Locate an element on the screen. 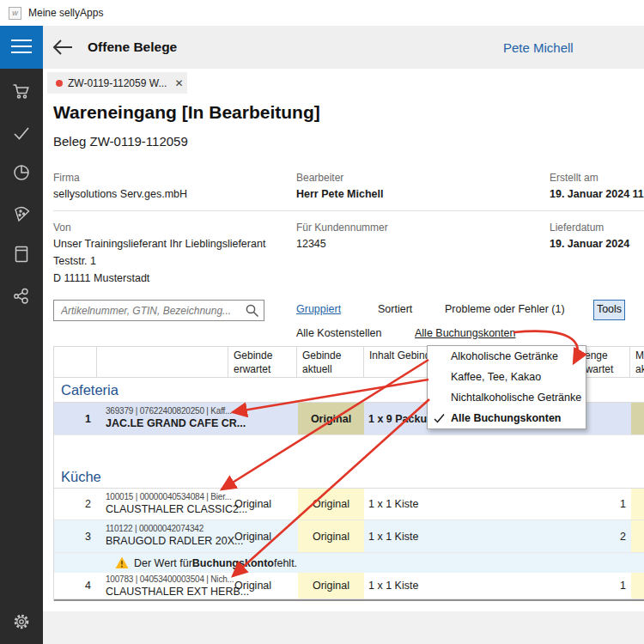 The image size is (644, 644). book-icon is located at coordinates (21, 254).